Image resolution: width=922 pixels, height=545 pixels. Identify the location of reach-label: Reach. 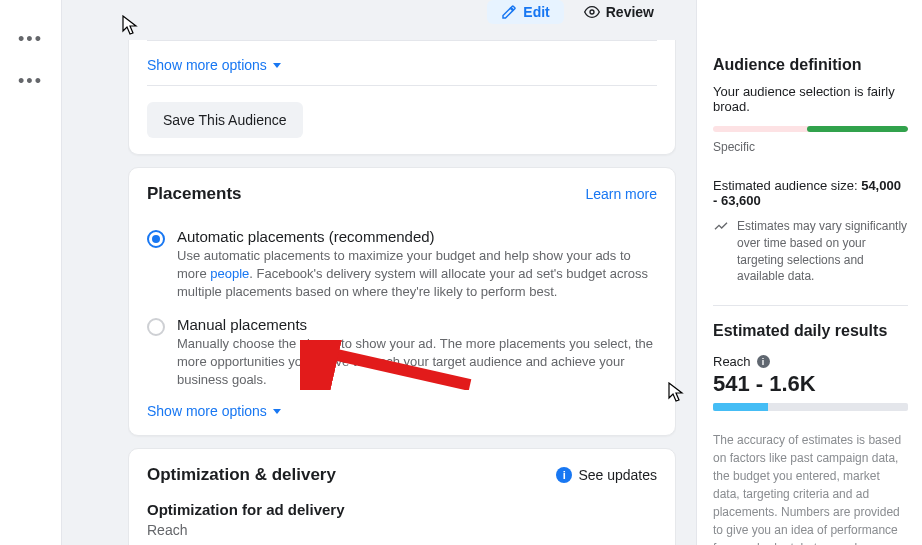
(732, 362).